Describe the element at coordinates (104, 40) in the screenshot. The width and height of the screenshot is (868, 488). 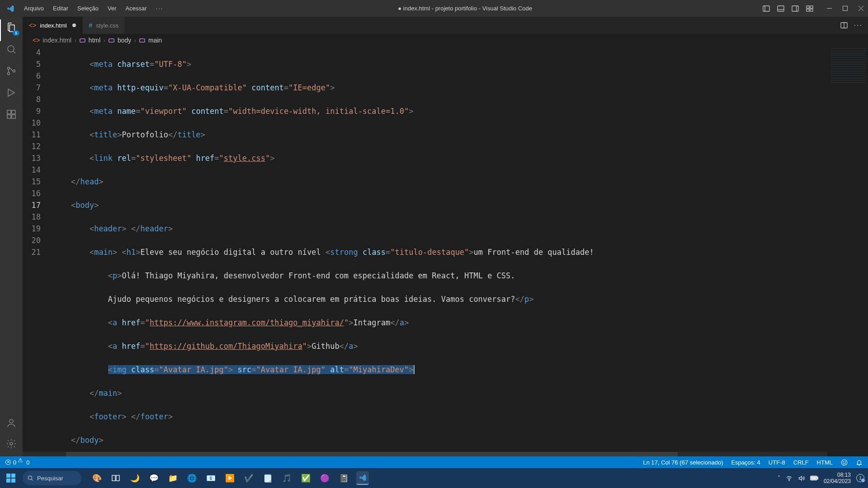
I see `chevron-right-icon: ›` at that location.